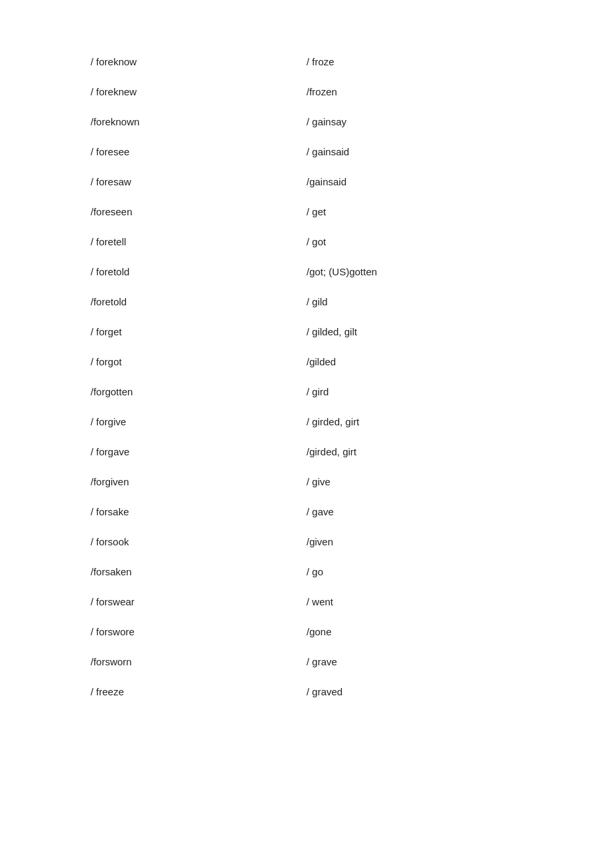  Describe the element at coordinates (414, 92) in the screenshot. I see `word-right-1: /frozen` at that location.